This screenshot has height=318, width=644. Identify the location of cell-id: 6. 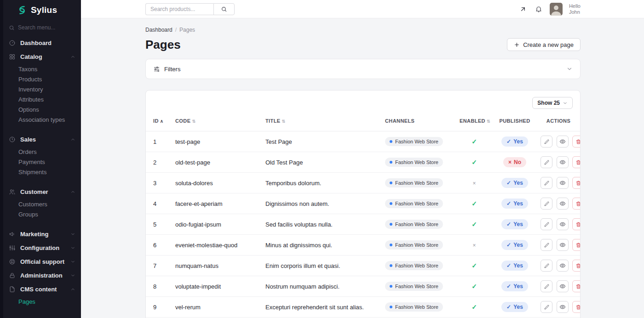
(159, 245).